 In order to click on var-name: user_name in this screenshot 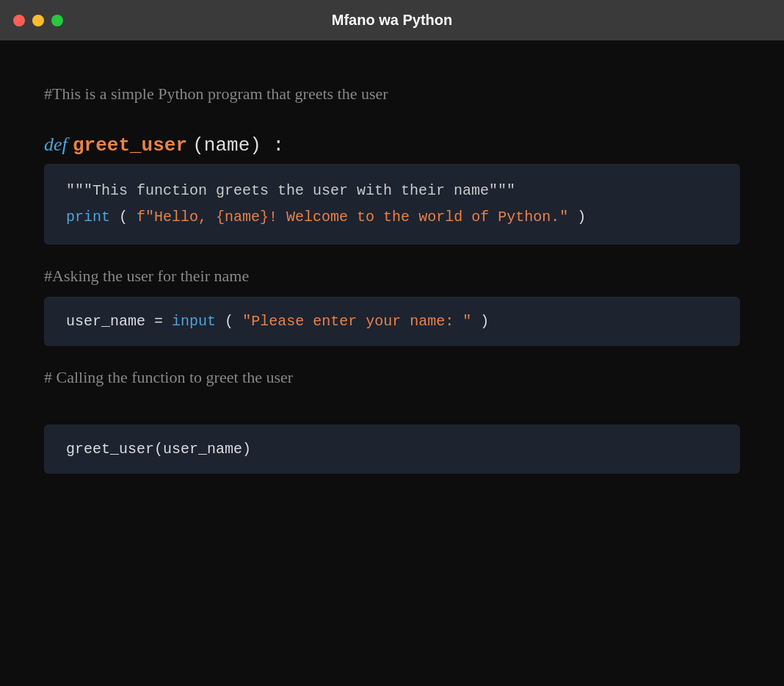, I will do `click(106, 322)`.